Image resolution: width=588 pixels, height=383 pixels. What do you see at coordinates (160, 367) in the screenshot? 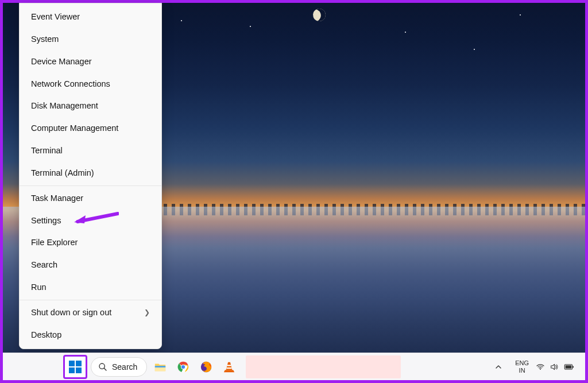
I see `file-explorer-icon` at bounding box center [160, 367].